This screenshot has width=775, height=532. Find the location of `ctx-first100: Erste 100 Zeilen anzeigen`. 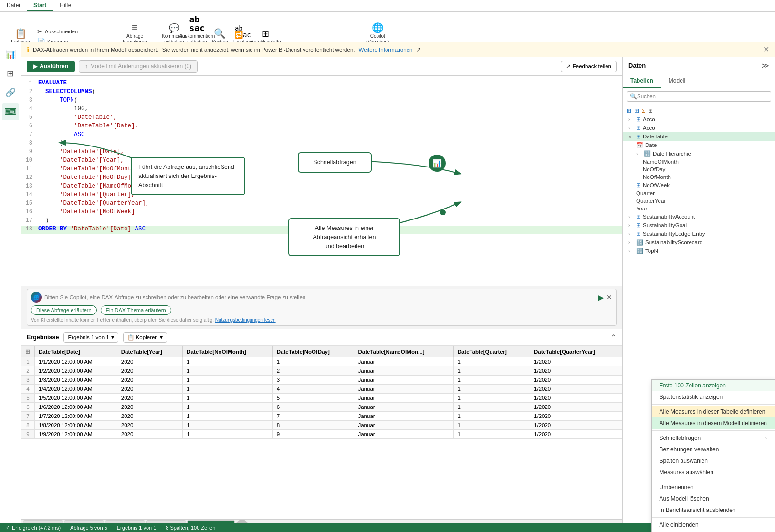

ctx-first100: Erste 100 Zeilen anzeigen is located at coordinates (713, 386).